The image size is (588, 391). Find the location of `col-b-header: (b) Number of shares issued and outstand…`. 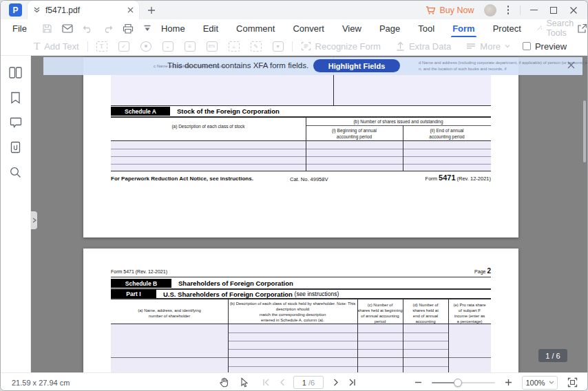

col-b-header: (b) Number of shares issued and outstand… is located at coordinates (398, 123).